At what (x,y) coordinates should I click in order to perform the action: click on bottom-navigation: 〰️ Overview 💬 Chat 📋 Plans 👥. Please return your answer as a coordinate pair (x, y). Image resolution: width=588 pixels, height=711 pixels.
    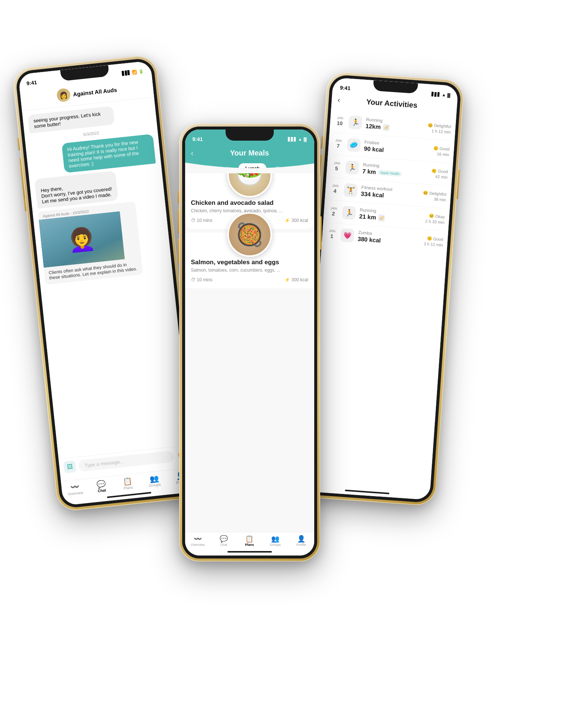
    Looking at the image, I should click on (250, 540).